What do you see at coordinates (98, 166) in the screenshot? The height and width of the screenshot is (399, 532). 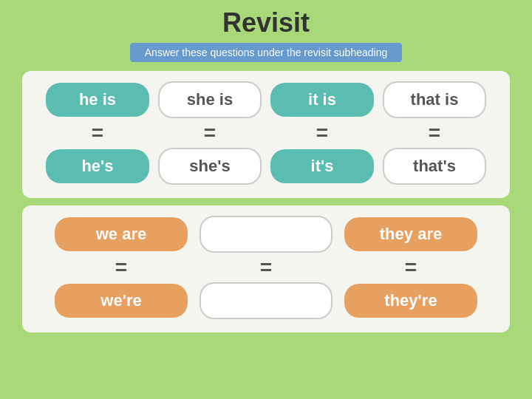 I see `pill-hes: he's` at bounding box center [98, 166].